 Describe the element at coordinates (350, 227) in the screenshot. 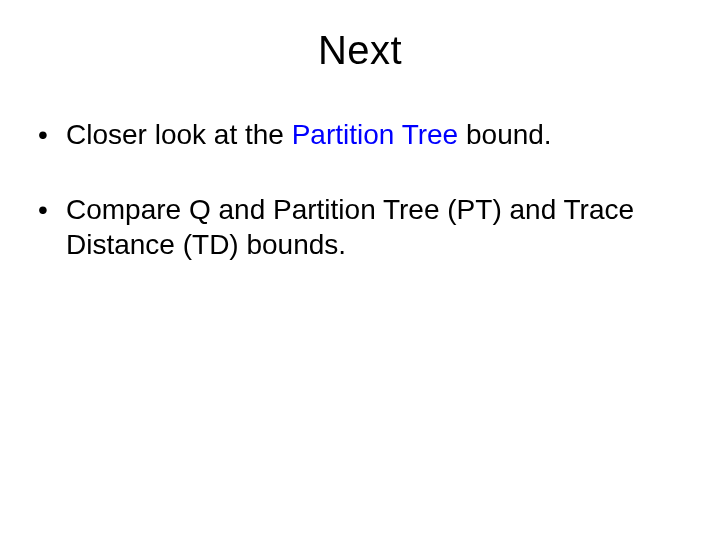

I see `bullet-text-pre: Compare Q and Partition Tree (PT) and Tr…` at that location.